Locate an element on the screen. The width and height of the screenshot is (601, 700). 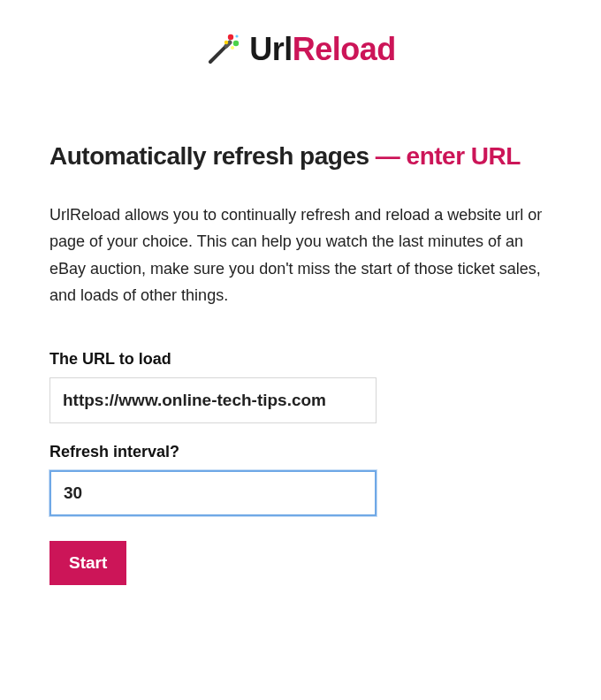
start-button: Start is located at coordinates (88, 563).